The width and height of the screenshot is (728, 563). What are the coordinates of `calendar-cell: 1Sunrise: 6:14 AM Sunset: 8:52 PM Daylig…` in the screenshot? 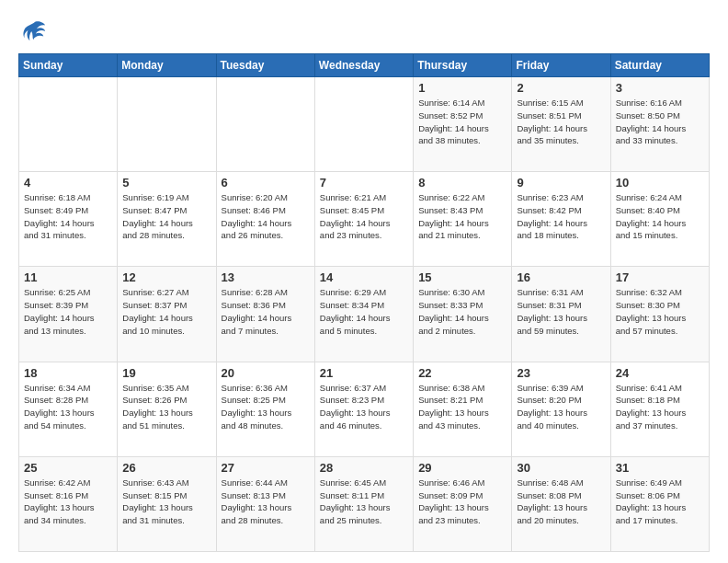 It's located at (463, 125).